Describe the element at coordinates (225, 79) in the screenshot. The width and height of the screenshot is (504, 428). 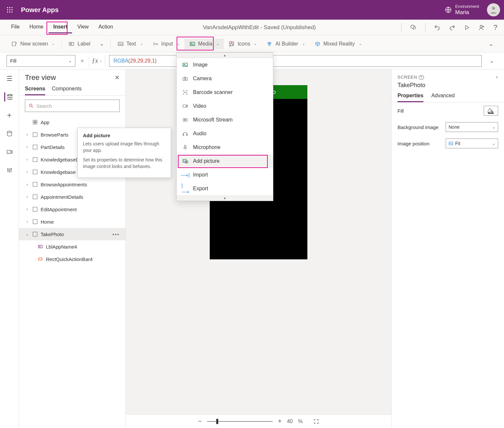
I see `dd-camera: Camera` at that location.